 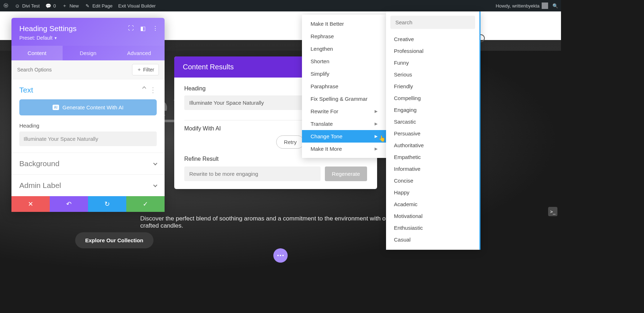 What do you see at coordinates (433, 22) in the screenshot?
I see `tone-search-input` at bounding box center [433, 22].